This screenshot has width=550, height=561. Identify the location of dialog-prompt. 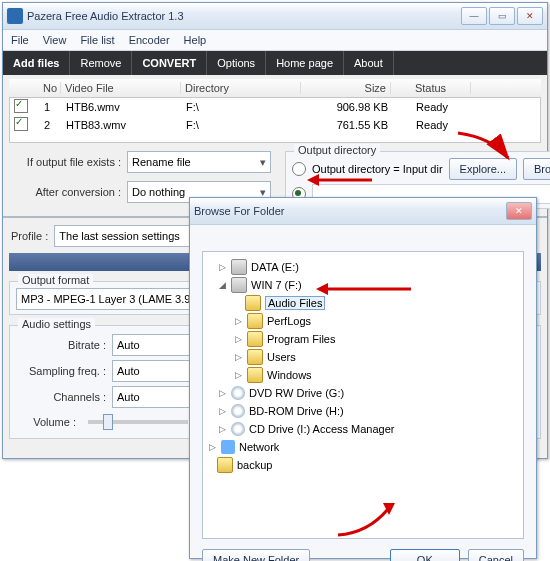
(363, 238).